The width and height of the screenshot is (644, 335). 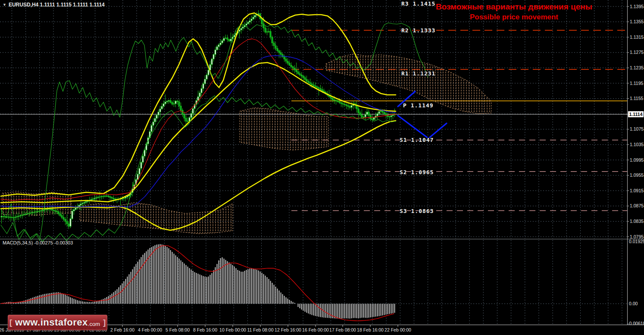 What do you see at coordinates (636, 241) in the screenshot?
I see `macd-tick-top: 0.01925` at bounding box center [636, 241].